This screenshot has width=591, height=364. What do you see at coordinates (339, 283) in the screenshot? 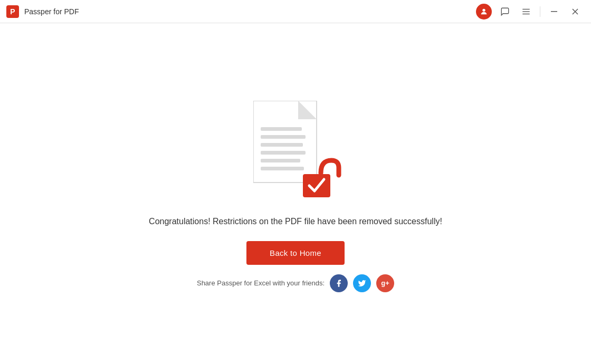
I see `facebook-share-button` at bounding box center [339, 283].